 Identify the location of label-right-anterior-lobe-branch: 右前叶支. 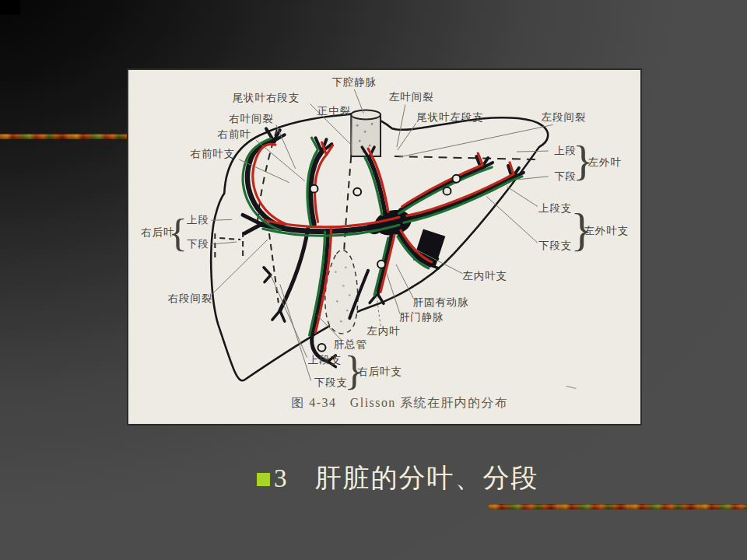
(213, 154).